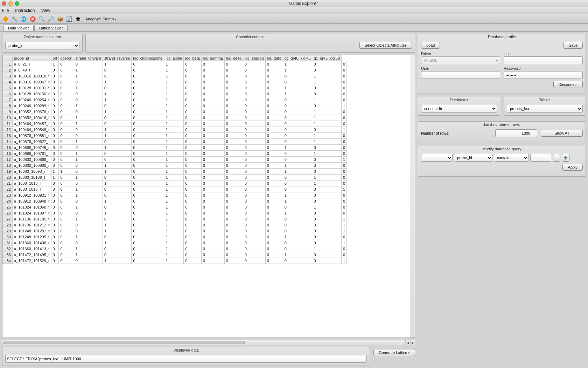  Describe the element at coordinates (32, 213) in the screenshot. I see `table-cell: a_101024_101097_r` at that location.